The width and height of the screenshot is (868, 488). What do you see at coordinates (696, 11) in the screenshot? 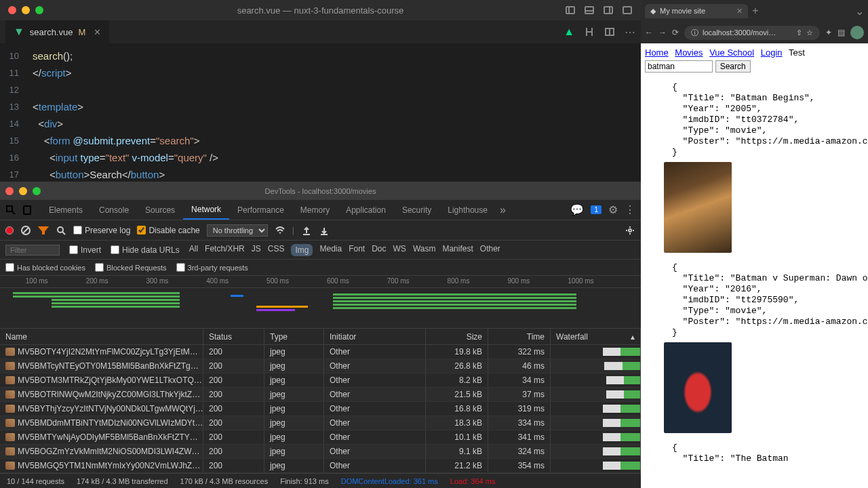
I see `browser-tab: ◆ My movie site ✕` at bounding box center [696, 11].